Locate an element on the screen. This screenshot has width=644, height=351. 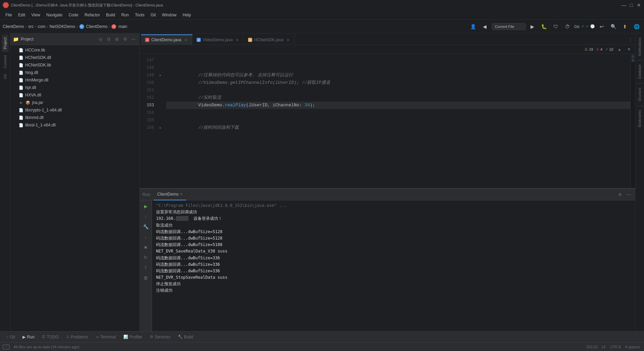
right-tab-structure: Structure is located at coordinates (640, 95).